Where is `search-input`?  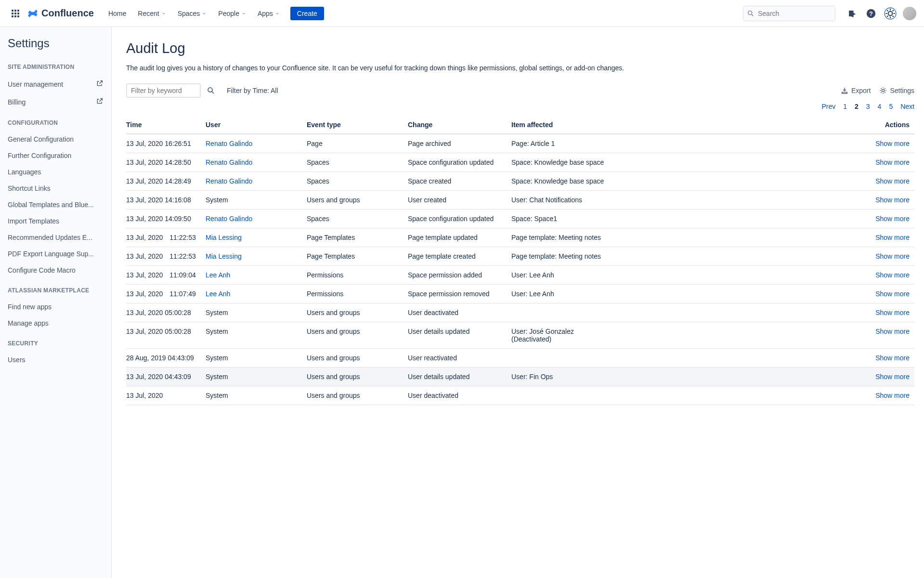 search-input is located at coordinates (789, 13).